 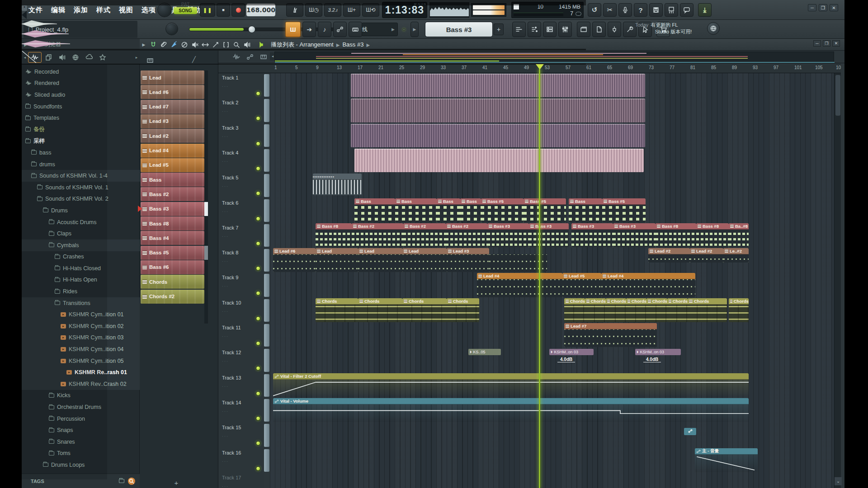 What do you see at coordinates (671, 10) in the screenshot?
I see `save-as-button` at bounding box center [671, 10].